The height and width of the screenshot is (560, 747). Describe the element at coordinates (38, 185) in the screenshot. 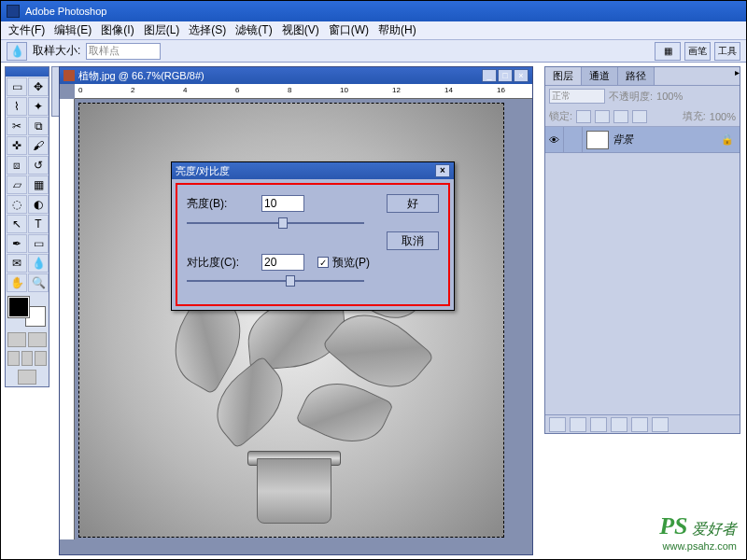

I see `gradient-tool-icon: ▦` at that location.